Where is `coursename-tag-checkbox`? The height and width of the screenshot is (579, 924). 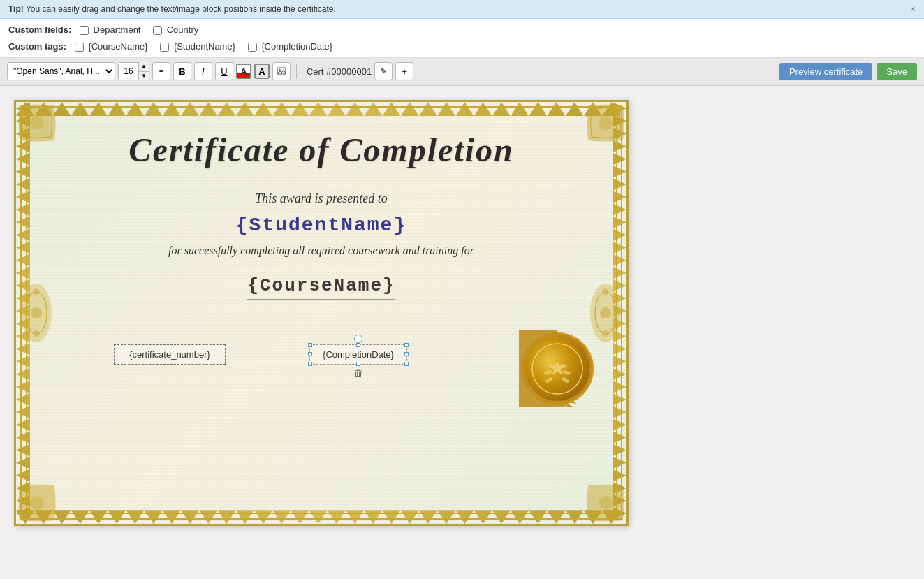
coursename-tag-checkbox is located at coordinates (80, 47).